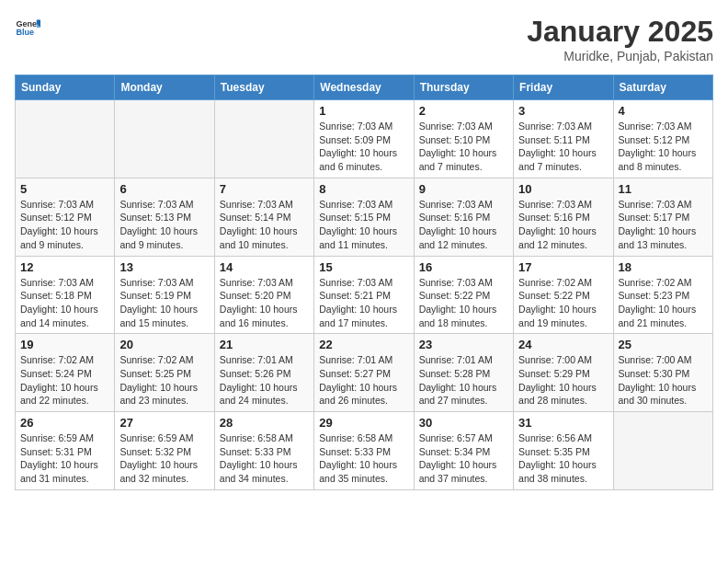 Image resolution: width=728 pixels, height=563 pixels. Describe the element at coordinates (664, 304) in the screenshot. I see `day-info: Sunrise: 7:02 AMSunset: 5:23 PMDaylight:…` at that location.